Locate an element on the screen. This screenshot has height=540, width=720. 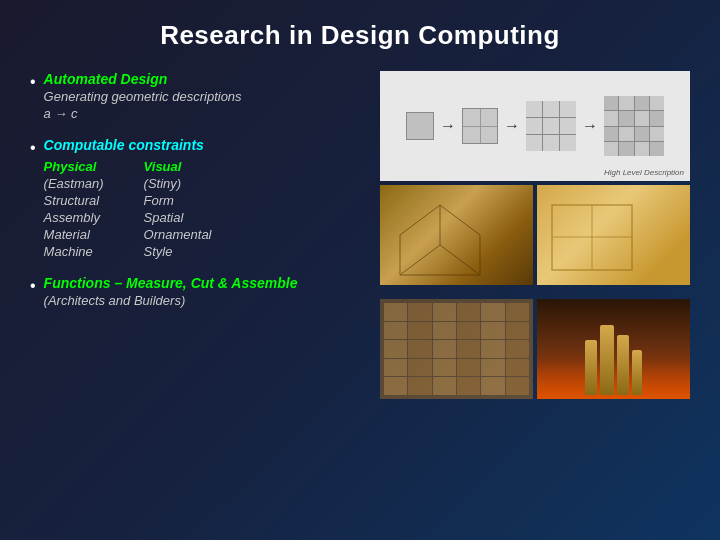
cardboard-box-image is located at coordinates (614, 235).